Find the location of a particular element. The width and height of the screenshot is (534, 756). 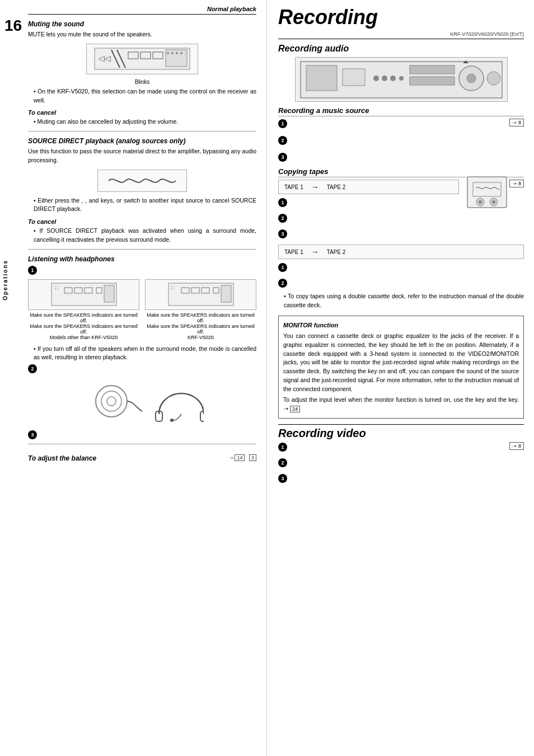

balance-ref: ➝ 14 3 is located at coordinates (243, 458).